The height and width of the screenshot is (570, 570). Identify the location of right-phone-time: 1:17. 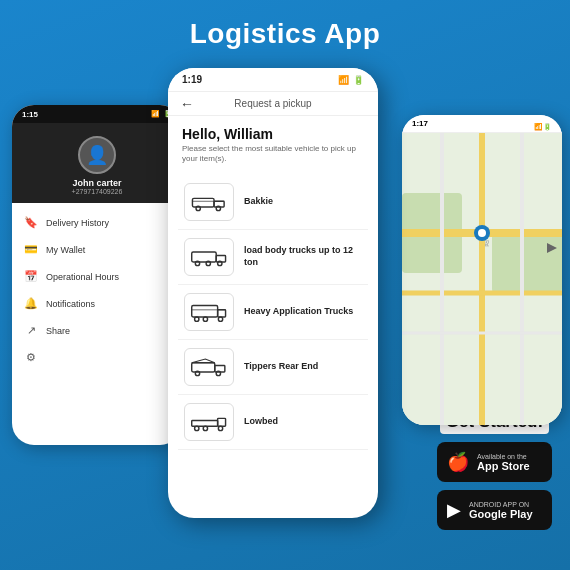
(420, 124).